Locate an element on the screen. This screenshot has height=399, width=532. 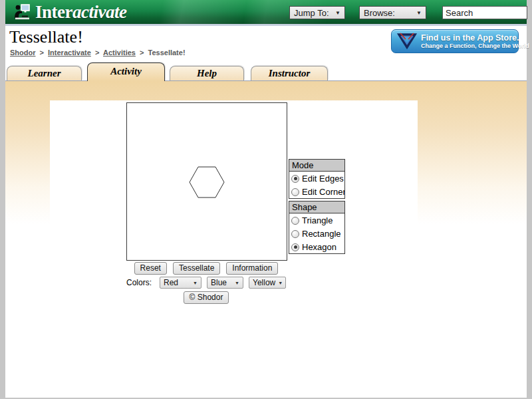
color-select-value: Blue is located at coordinates (219, 283).